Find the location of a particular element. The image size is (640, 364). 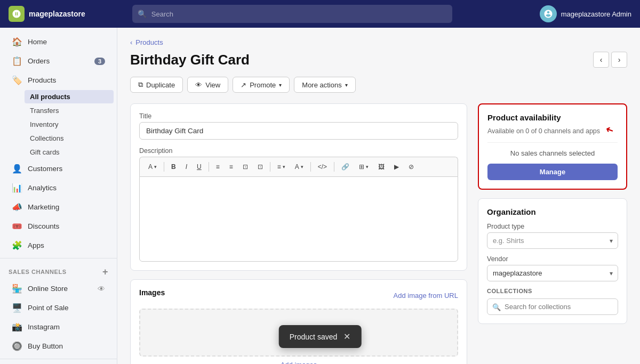

italic-btn: I is located at coordinates (187, 167).